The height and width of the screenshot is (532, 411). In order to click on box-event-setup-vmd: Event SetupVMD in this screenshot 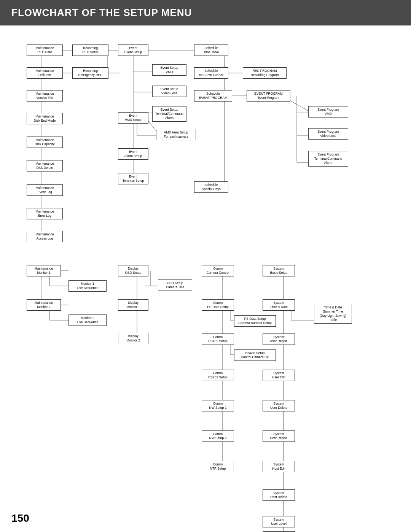, I will do `click(169, 70)`.